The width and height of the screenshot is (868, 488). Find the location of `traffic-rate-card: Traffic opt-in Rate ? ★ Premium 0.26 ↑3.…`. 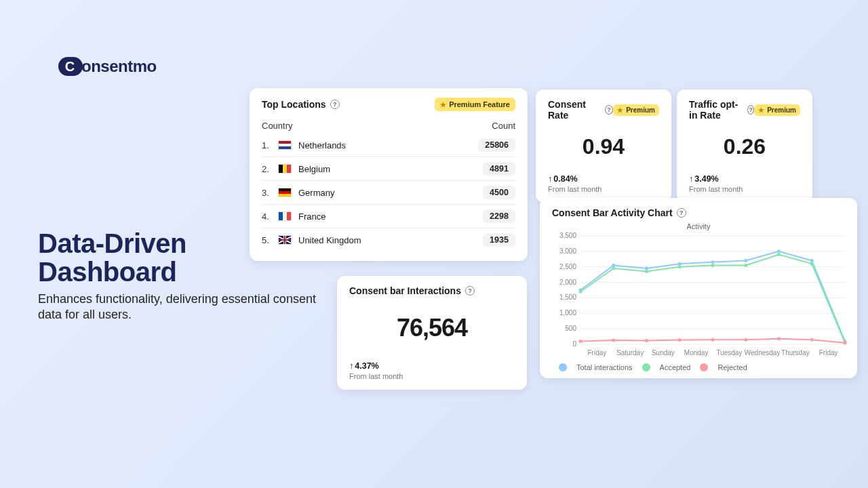

traffic-rate-card: Traffic opt-in Rate ? ★ Premium 0.26 ↑3.… is located at coordinates (745, 146).